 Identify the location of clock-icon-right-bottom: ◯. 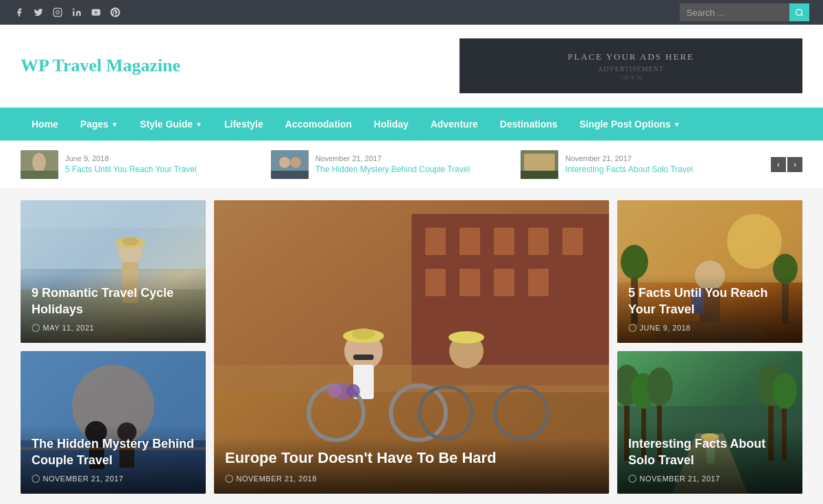
(632, 479).